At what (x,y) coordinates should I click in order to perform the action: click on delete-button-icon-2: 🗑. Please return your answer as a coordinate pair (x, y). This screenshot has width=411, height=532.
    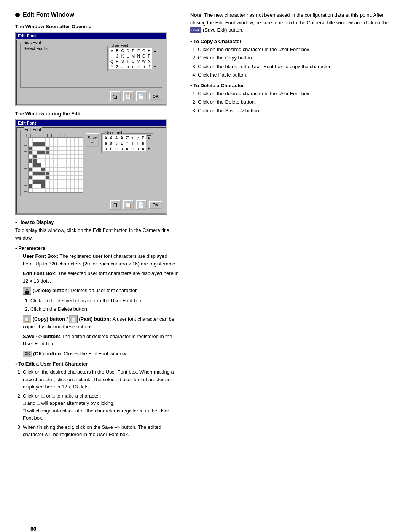
    Looking at the image, I should click on (115, 205).